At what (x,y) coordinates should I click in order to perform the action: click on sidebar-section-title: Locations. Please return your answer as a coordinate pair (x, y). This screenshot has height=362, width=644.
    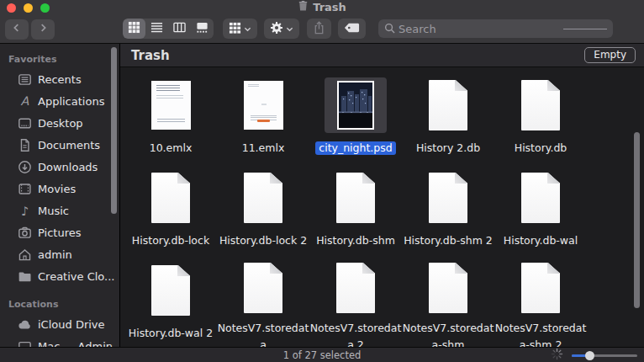
    Looking at the image, I should click on (60, 305).